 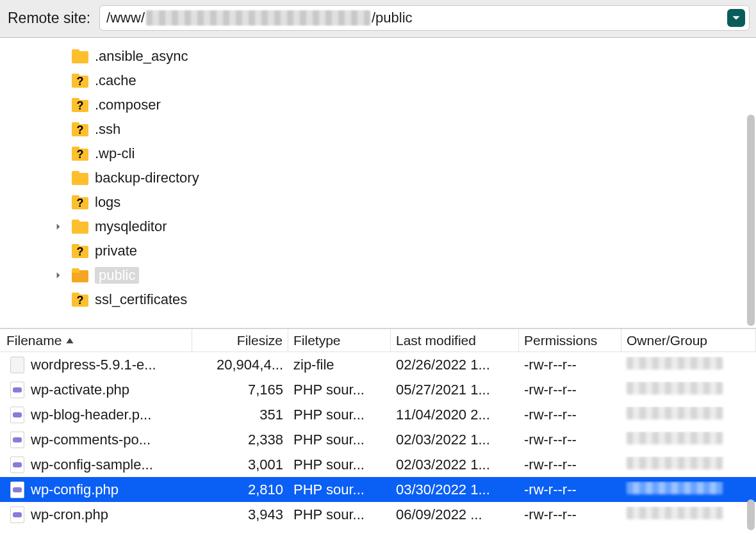 I want to click on file-list-header: Filename Filesize Filetype Last modified…, so click(x=378, y=341).